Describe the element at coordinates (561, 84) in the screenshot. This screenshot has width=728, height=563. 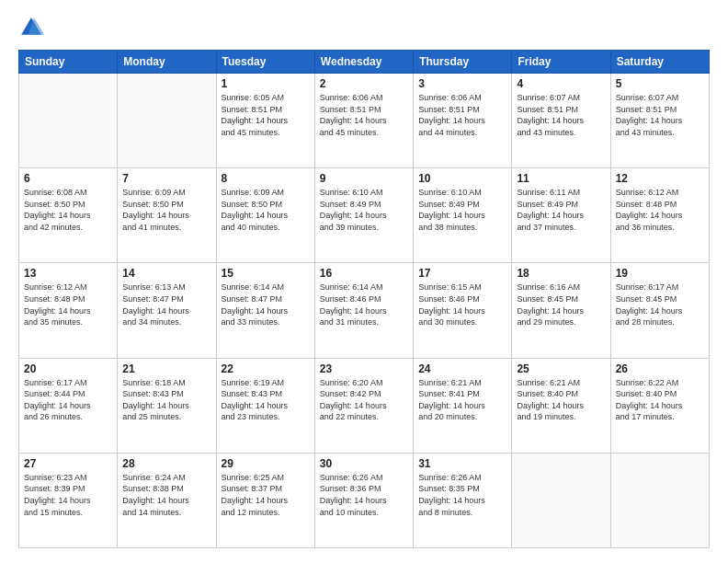
I see `day-number: 4` at that location.